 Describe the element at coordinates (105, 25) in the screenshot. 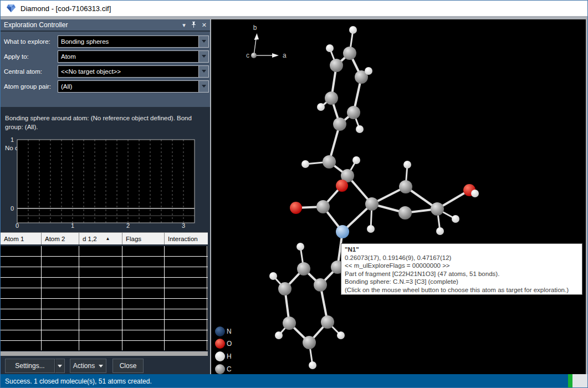

I see `panel-header: Exploration Controller ▾ ✕` at that location.